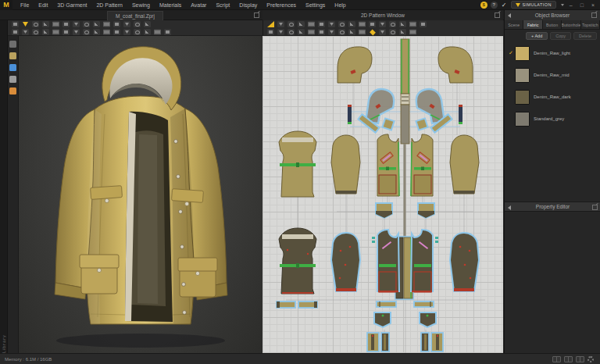  Describe the element at coordinates (571, 25) in the screenshot. I see `tab-buttonhole: Buttonhole` at that location.